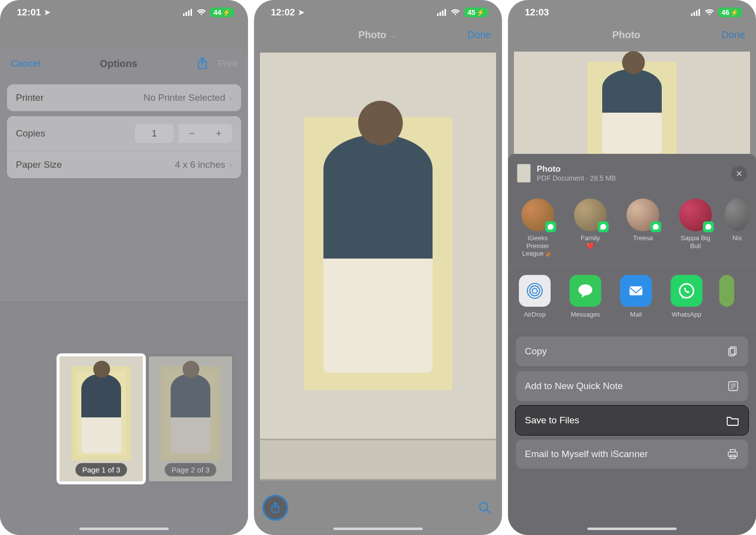 This screenshot has height=535, width=756. What do you see at coordinates (586, 454) in the screenshot?
I see `action-label: Email to Myself with iScanner` at bounding box center [586, 454].